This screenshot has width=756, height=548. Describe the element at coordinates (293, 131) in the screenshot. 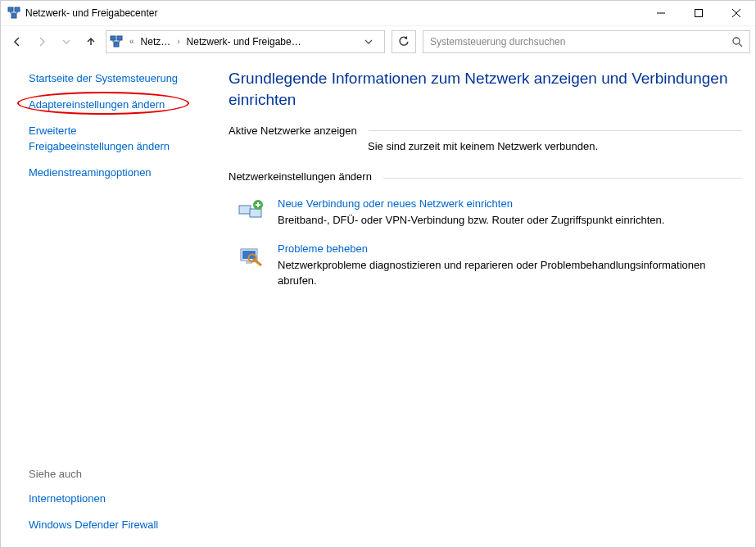

I see `active-networks-label: Aktive Netzwerke anzeigen` at that location.